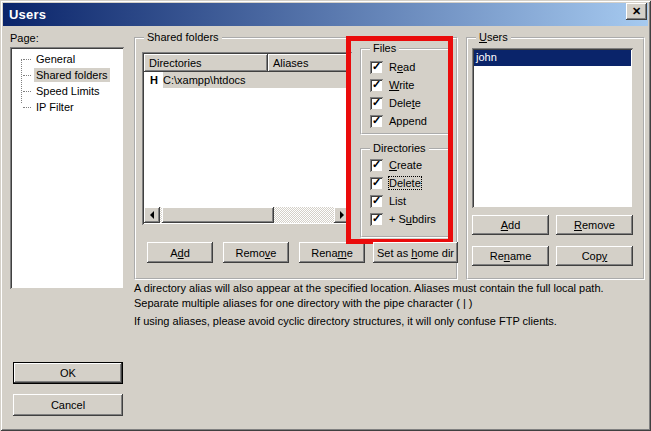 This screenshot has height=431, width=651. Describe the element at coordinates (247, 215) in the screenshot. I see `scrollbar-track` at that location.